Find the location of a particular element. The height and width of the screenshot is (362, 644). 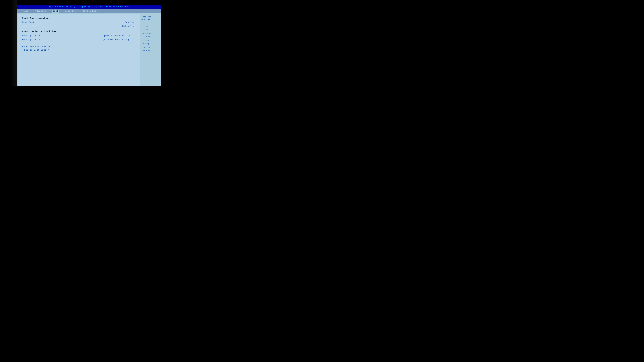

add-new-boot-label: Add New Boot Option is located at coordinates (38, 47).